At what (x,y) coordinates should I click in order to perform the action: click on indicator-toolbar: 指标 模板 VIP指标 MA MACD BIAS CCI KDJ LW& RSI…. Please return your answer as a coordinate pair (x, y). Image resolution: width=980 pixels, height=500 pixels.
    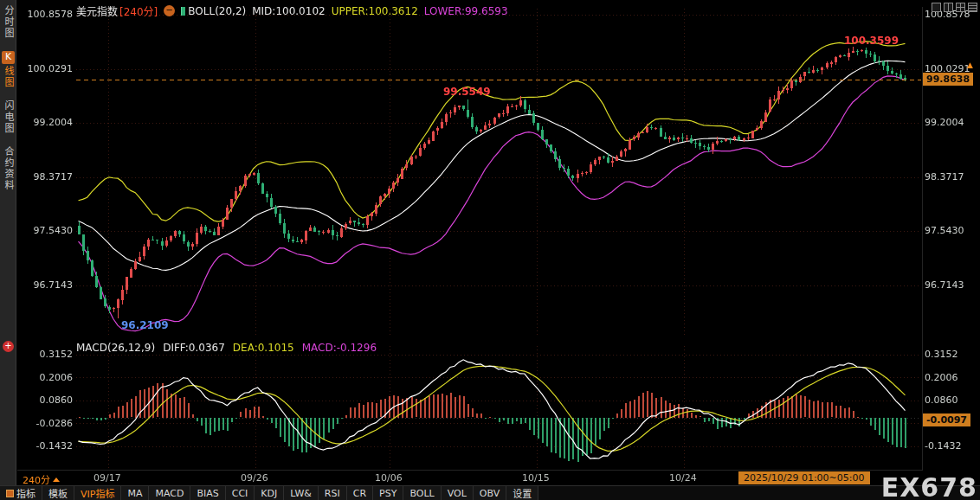
    Looking at the image, I should click on (490, 493).